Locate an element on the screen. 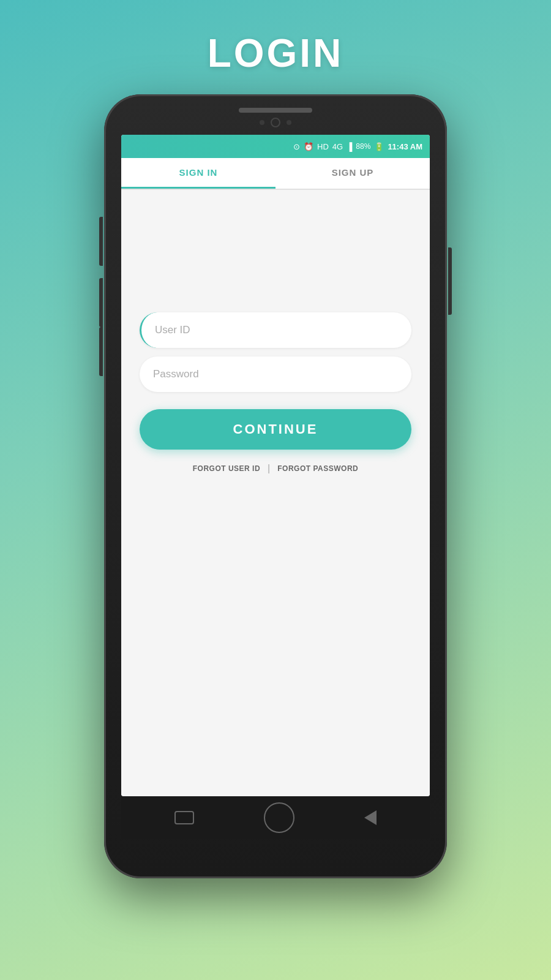 This screenshot has height=980, width=551. tab-sign-in: SIGN IN is located at coordinates (198, 173).